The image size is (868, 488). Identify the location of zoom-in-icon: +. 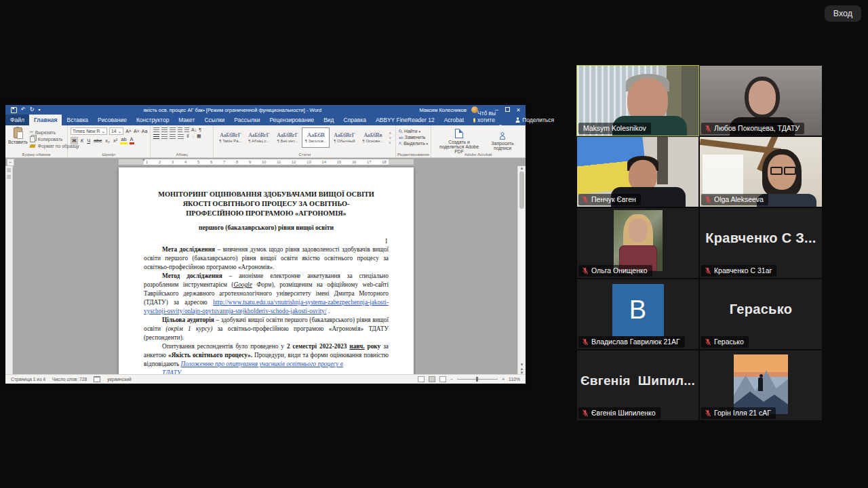
(503, 380).